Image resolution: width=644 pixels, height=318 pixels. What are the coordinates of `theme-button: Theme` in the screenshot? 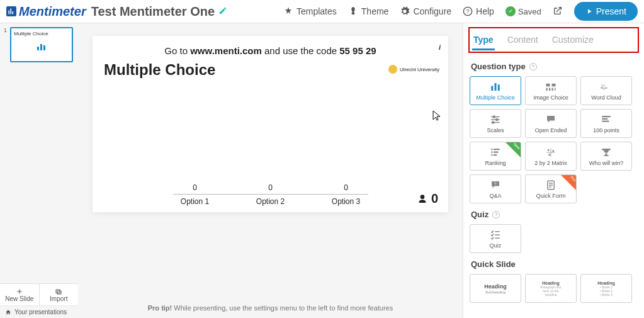 It's located at (369, 11).